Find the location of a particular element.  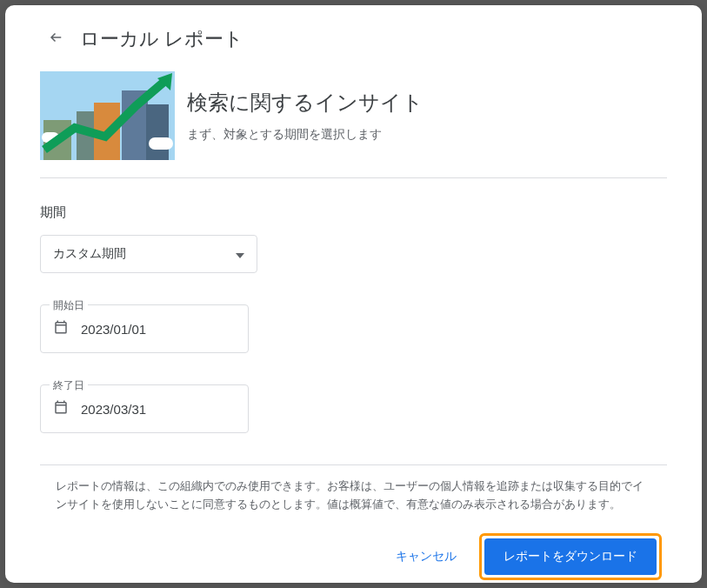

dialog-header: ローカル レポート is located at coordinates (358, 39).